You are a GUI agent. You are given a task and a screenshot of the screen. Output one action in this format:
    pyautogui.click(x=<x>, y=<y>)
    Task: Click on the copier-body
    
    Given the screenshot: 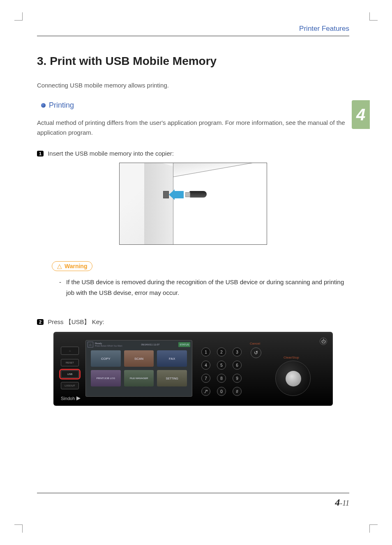 What is the action you would take?
    pyautogui.click(x=220, y=204)
    